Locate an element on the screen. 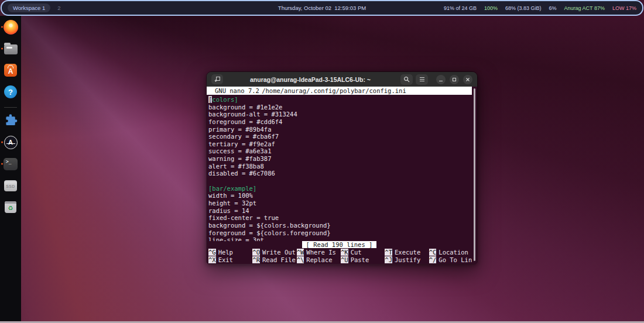 Image resolution: width=644 pixels, height=323 pixels. nano-shortcut-replace: ^\Replace is located at coordinates (318, 260).